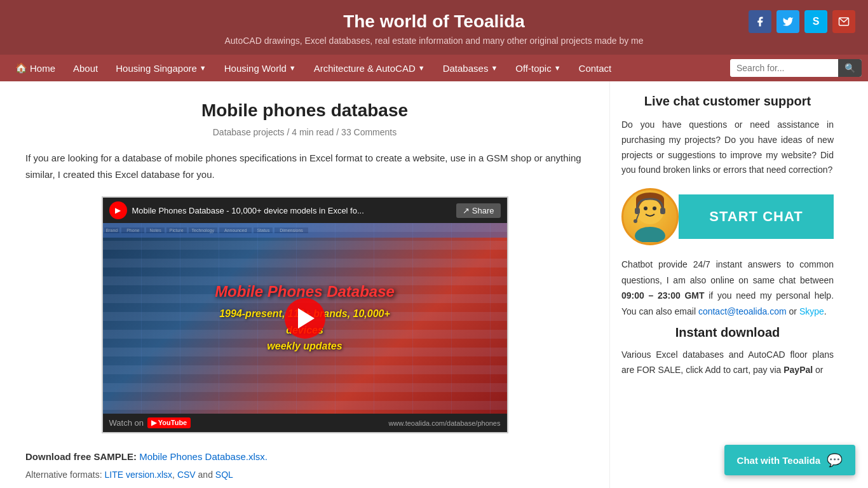 The image size is (868, 488). Describe the element at coordinates (305, 318) in the screenshot. I see `video-play-button` at that location.